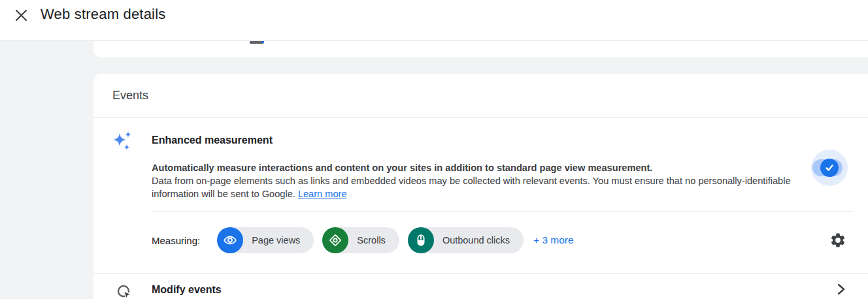 This screenshot has height=299, width=868. Describe the element at coordinates (402, 168) in the screenshot. I see `description-bold-line: Automatically measure interactions and c…` at that location.